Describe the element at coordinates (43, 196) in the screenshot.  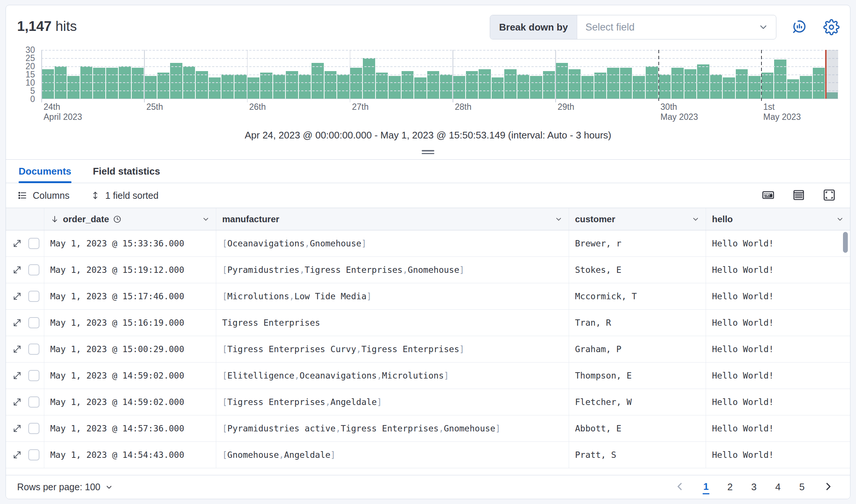
I see `columns-button: Columns` at that location.